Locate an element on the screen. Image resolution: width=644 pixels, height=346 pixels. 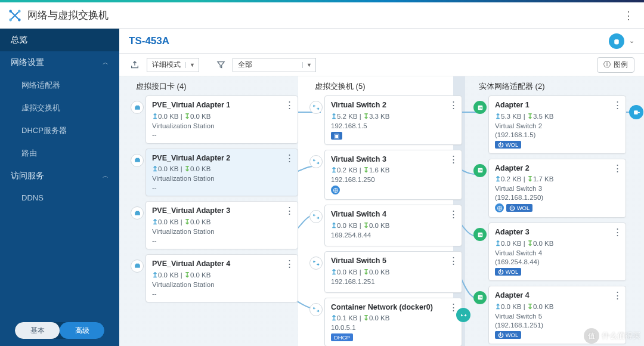
card-ip: 169.254.8.44 is located at coordinates (394, 235).